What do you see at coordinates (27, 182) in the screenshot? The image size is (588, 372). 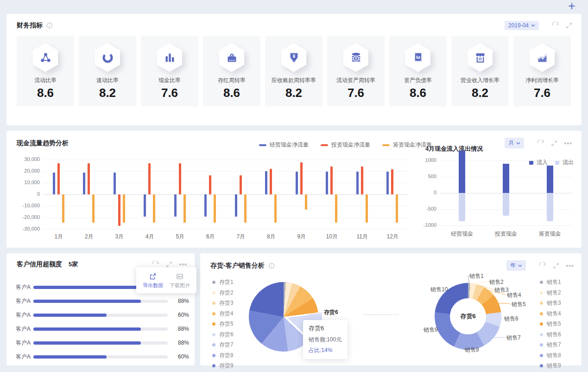 I see `y-axis-tick: 10,000` at bounding box center [27, 182].